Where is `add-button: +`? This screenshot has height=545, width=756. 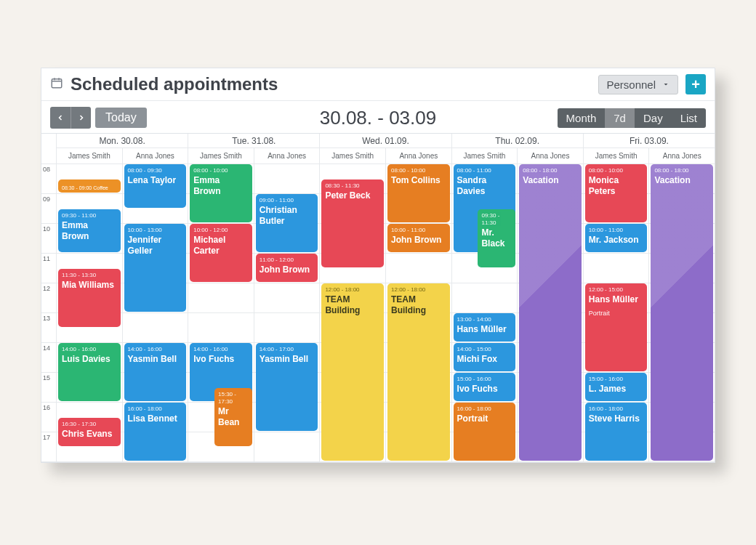
add-button: + is located at coordinates (696, 84).